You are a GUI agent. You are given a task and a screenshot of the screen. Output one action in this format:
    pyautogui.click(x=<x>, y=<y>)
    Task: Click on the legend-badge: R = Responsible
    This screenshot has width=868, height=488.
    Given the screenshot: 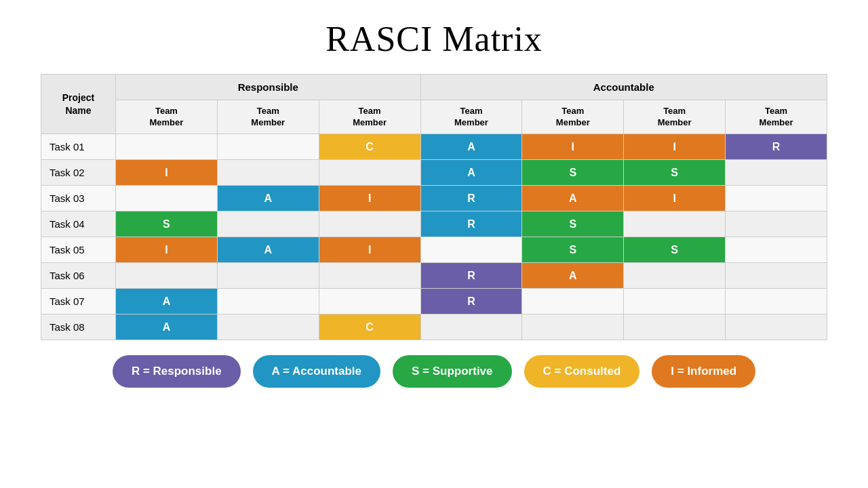 What is the action you would take?
    pyautogui.click(x=176, y=371)
    